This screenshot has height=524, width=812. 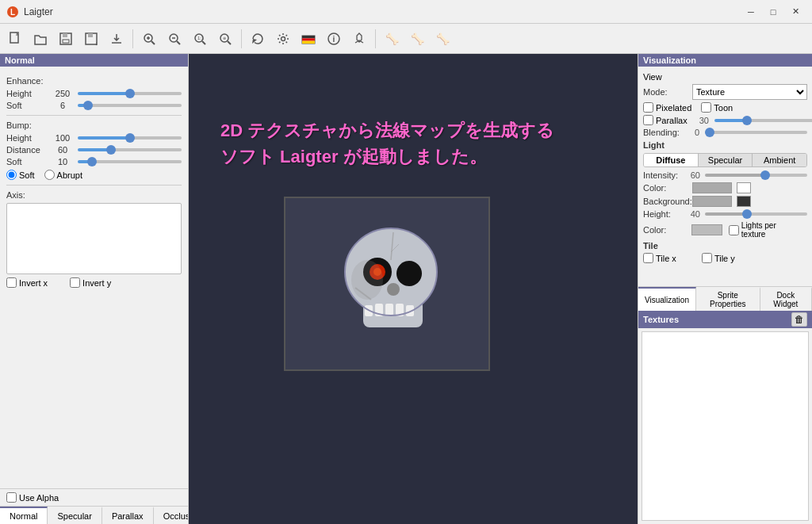 I want to click on invert-y-label: Invert y, so click(x=90, y=282).